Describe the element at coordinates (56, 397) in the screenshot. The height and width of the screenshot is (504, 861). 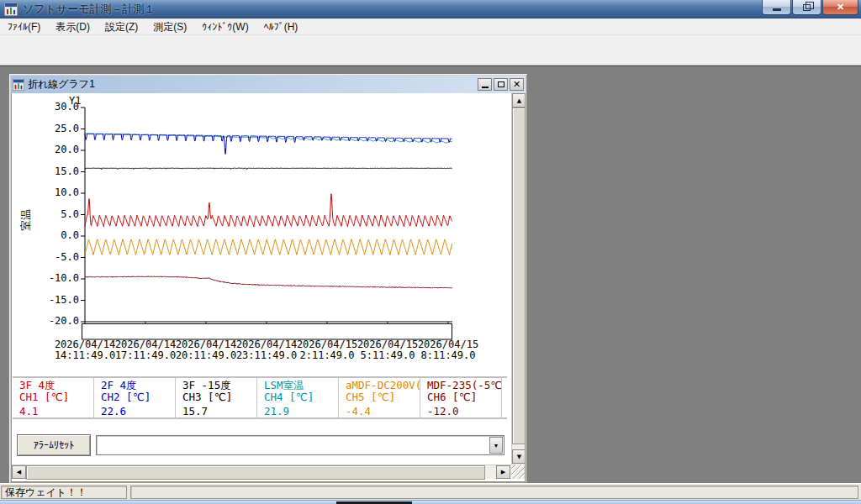
I see `channel-unit: CH1 [℃]` at that location.